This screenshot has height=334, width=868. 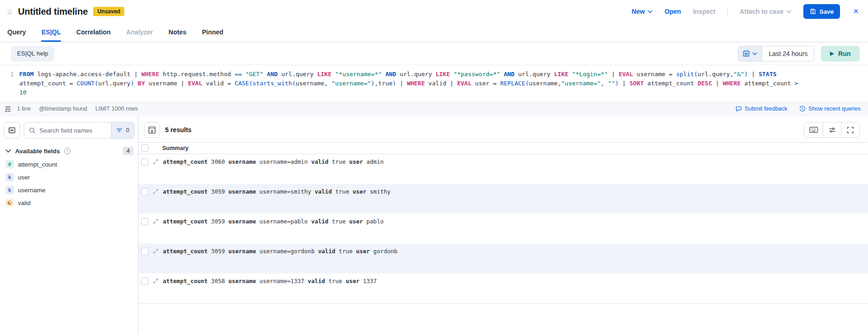 What do you see at coordinates (175, 148) in the screenshot?
I see `summary-column-header: Summary` at bounding box center [175, 148].